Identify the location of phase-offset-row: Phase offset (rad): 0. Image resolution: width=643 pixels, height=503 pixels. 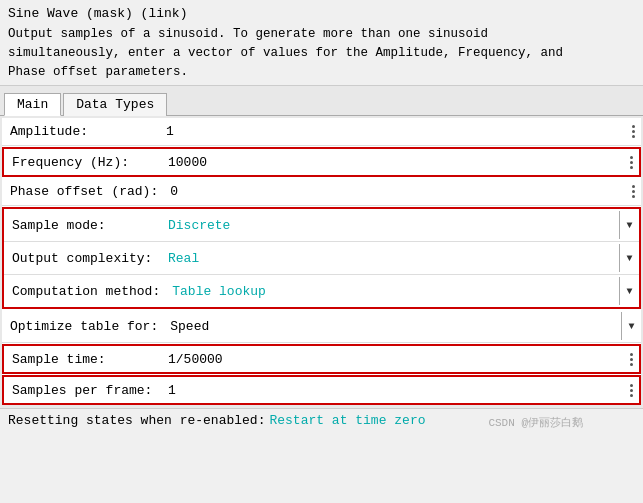
(322, 192).